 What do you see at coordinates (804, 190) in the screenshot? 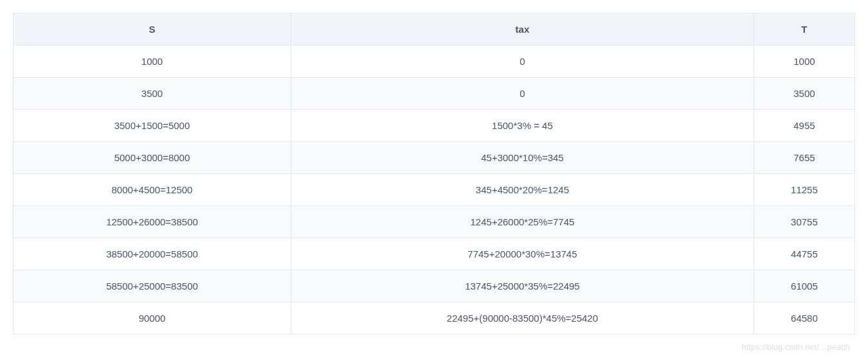
I see `cell-t: 11255` at bounding box center [804, 190].